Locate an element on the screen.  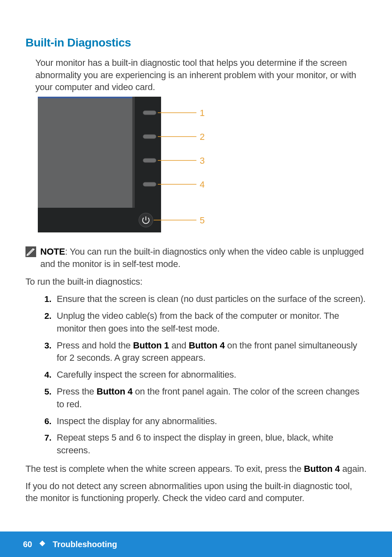
step-item: 5.Press the Button 4 on the front panel … is located at coordinates (205, 398).